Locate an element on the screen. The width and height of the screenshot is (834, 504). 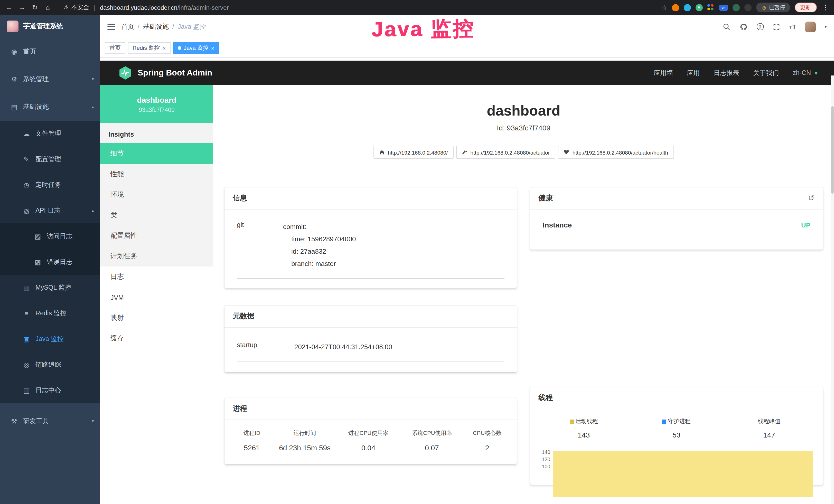
apps-grid-icon is located at coordinates (711, 7).